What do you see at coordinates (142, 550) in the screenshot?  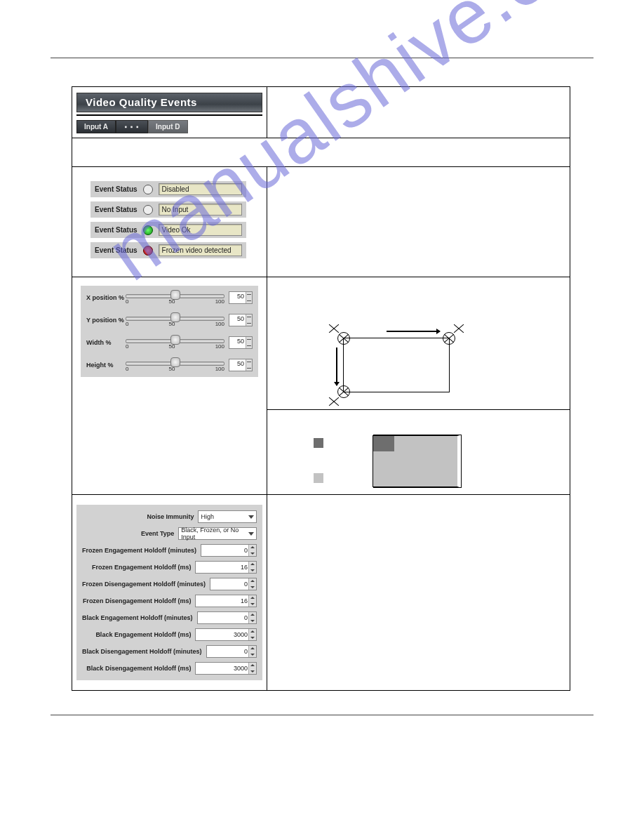 I see `setting-label: Frozen Engagement Holdoff (minutes)` at bounding box center [142, 550].